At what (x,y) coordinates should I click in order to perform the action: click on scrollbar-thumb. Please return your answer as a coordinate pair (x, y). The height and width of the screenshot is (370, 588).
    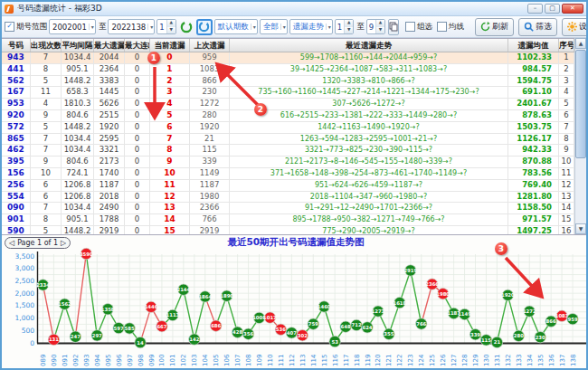
    Looking at the image, I should click on (581, 104).